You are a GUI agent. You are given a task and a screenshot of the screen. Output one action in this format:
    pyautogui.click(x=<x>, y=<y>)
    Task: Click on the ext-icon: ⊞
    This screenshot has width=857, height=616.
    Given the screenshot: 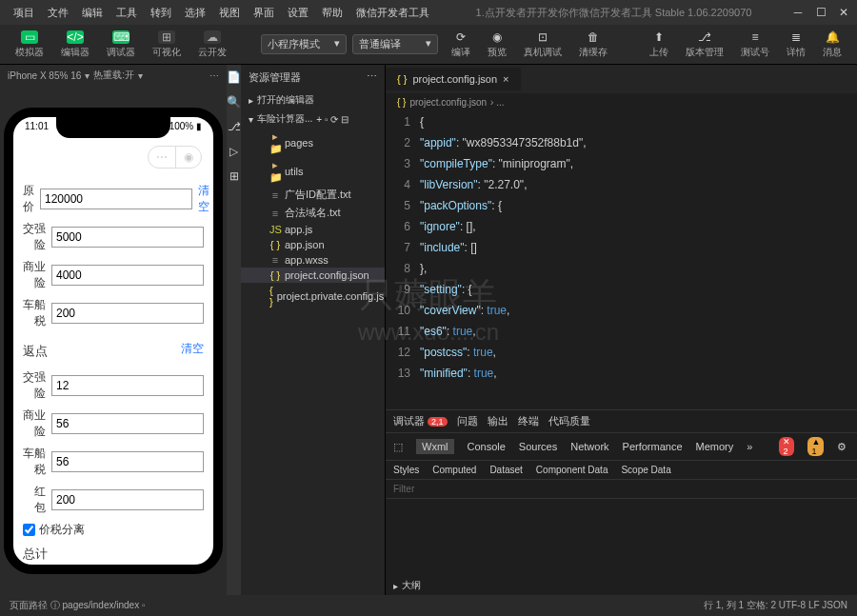 What is the action you would take?
    pyautogui.click(x=234, y=176)
    